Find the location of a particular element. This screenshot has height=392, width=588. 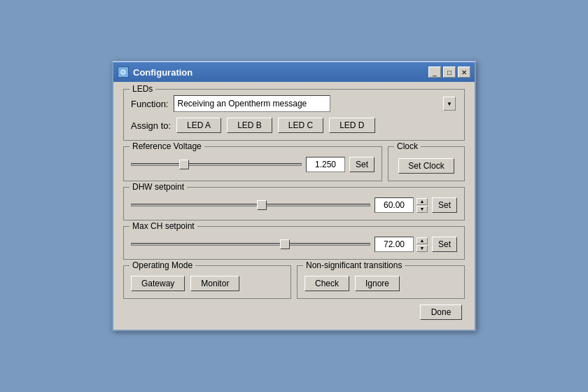

ref-voltage-input is located at coordinates (326, 164).